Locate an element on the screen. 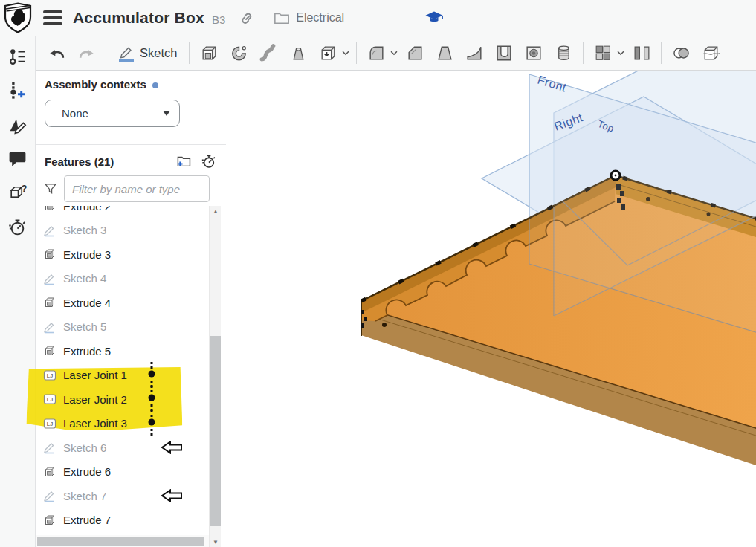 The image size is (756, 547). extrude-button is located at coordinates (209, 53).